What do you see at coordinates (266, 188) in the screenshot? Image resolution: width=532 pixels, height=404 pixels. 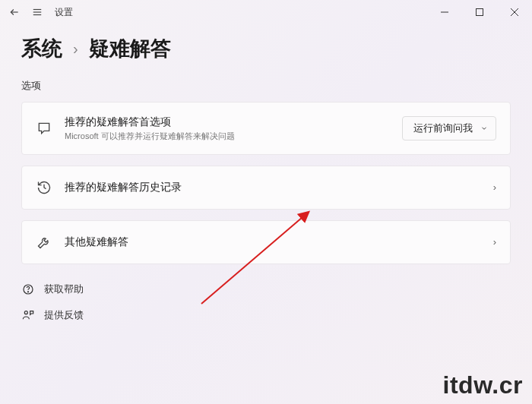 I see `card-history: 推荐的疑难解答历史记录 ›` at bounding box center [266, 188].